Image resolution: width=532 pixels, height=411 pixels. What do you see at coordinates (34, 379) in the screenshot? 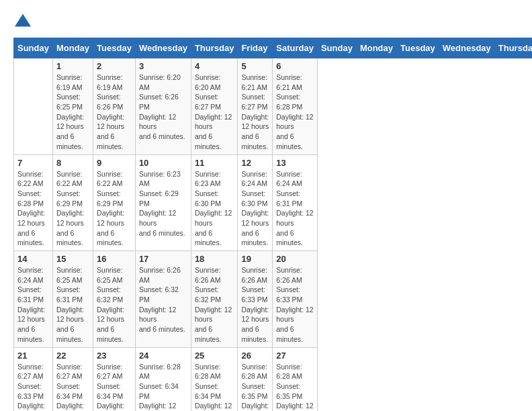
I see `calendar-cell: 21Sunrise: 6:27 AMSunset: 6:33 PMDayligh…` at bounding box center [34, 379].